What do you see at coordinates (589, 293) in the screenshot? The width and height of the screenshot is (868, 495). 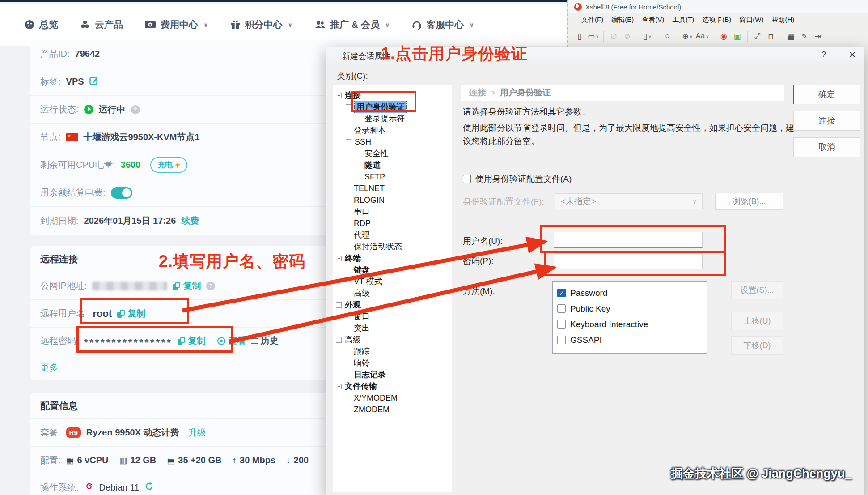 I see `method-option-label: Password` at bounding box center [589, 293].